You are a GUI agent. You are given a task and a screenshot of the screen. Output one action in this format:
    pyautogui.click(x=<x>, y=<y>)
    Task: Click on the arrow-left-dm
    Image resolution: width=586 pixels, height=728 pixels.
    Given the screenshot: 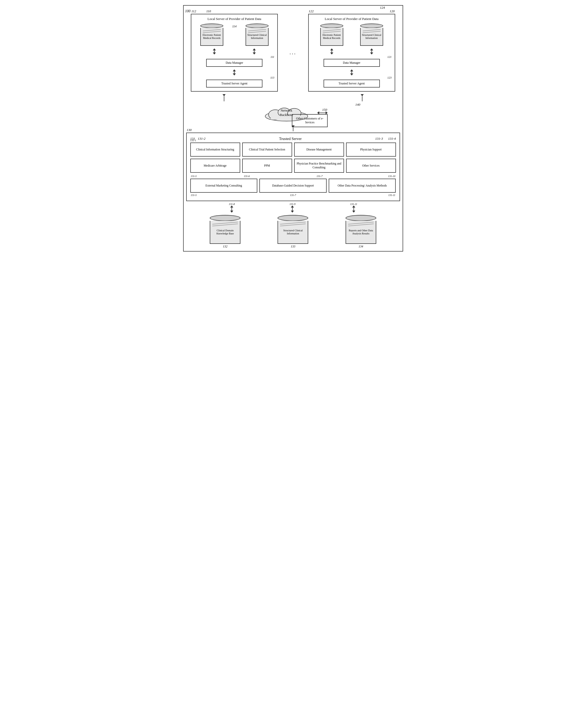 What is the action you would take?
    pyautogui.click(x=234, y=72)
    